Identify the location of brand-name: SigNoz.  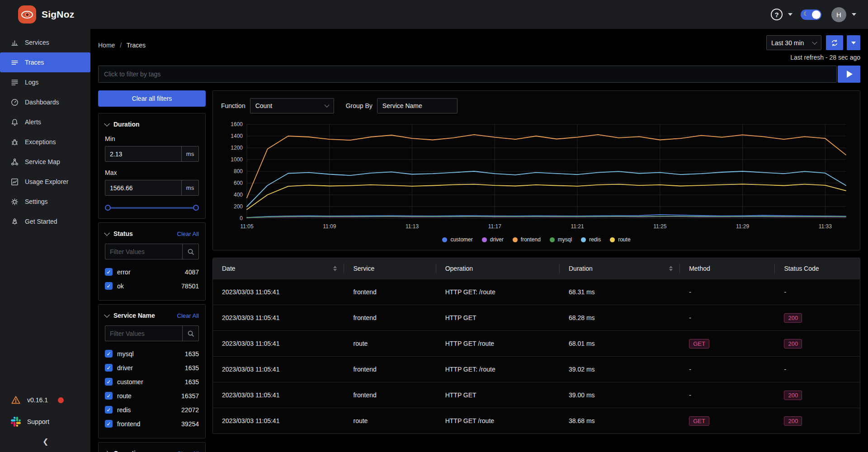
(58, 14).